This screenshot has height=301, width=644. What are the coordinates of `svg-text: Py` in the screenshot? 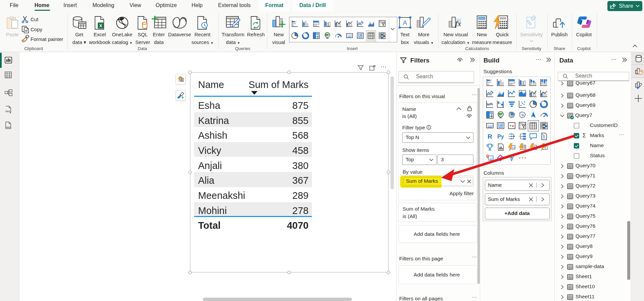 It's located at (501, 136).